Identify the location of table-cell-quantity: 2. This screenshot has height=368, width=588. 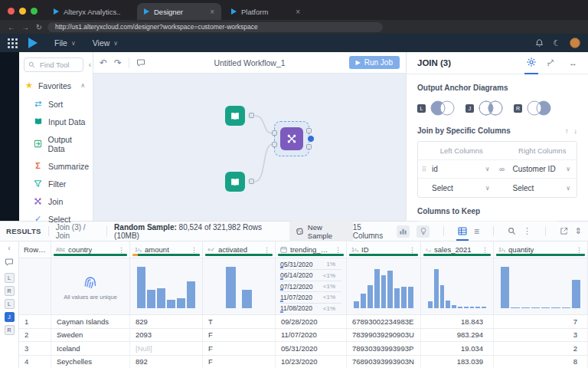
(541, 348).